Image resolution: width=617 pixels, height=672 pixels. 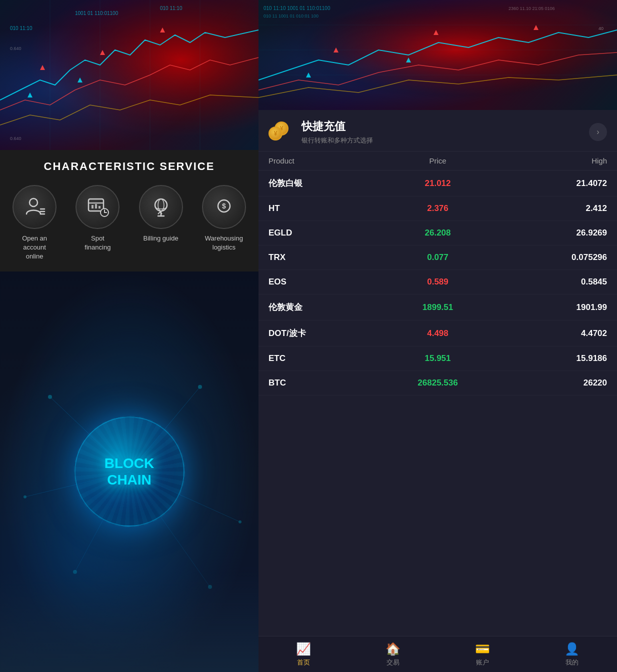 What do you see at coordinates (550, 383) in the screenshot?
I see `product-high: 26220` at bounding box center [550, 383].